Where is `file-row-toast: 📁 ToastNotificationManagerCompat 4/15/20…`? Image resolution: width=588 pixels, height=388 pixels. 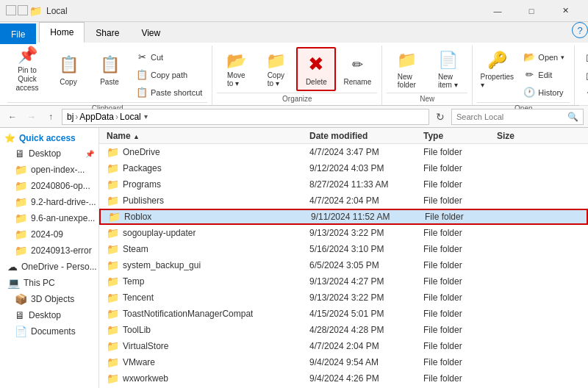
file-row-toast: 📁 ToastNotificationManagerCompat 4/15/20… is located at coordinates (344, 314).